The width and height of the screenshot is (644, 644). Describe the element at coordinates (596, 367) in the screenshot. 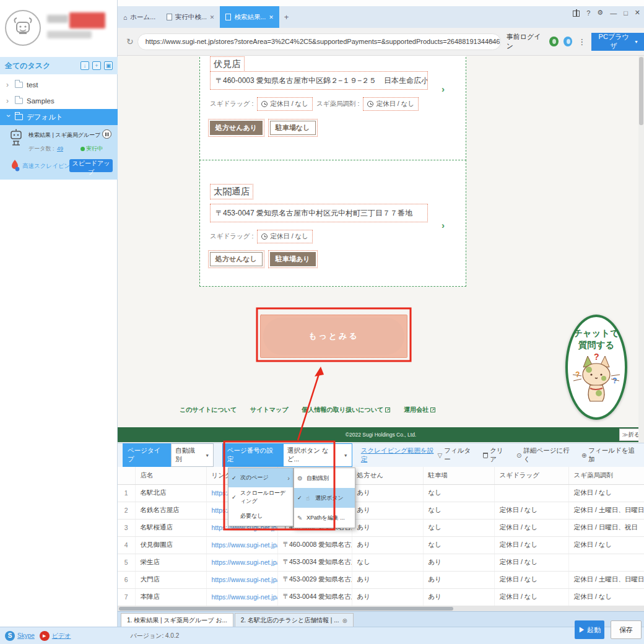

I see `chat-widget: チャットで 質問する ? ? ?` at that location.